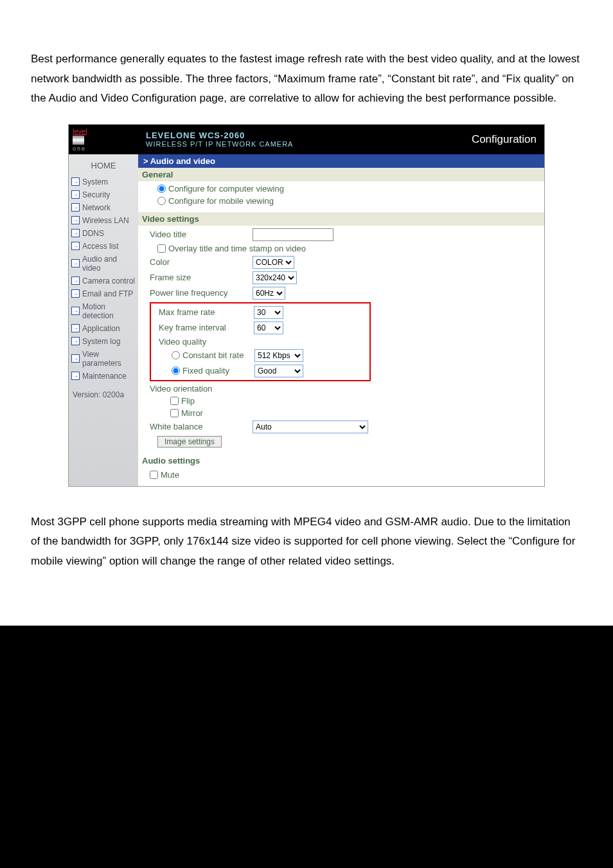 This screenshot has height=868, width=613. Describe the element at coordinates (103, 182) in the screenshot. I see `sidebar-item-system: →System` at that location.